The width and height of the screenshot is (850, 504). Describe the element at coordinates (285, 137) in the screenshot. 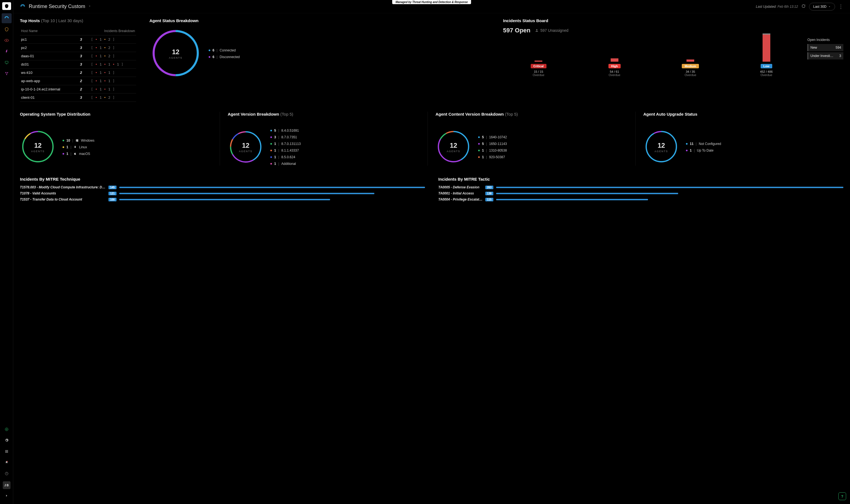

I see `legend-item: 3 | 8.7.0.7351` at that location.